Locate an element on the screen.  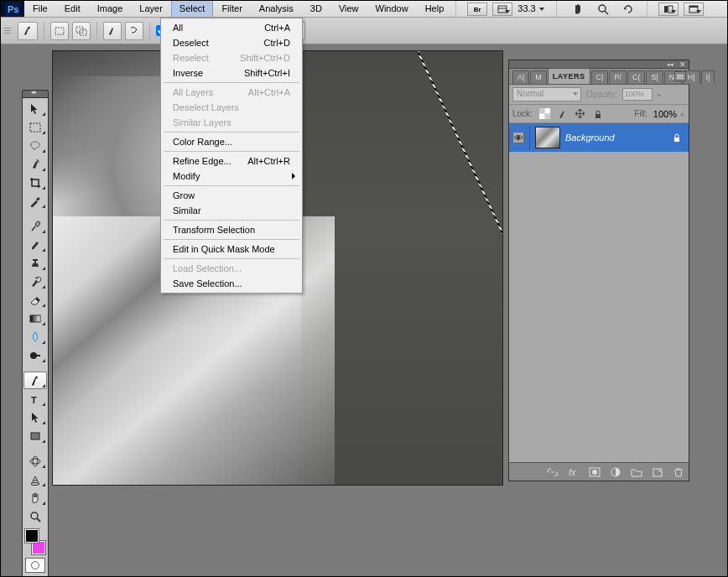
3d-orbit-tool is located at coordinates (35, 480).